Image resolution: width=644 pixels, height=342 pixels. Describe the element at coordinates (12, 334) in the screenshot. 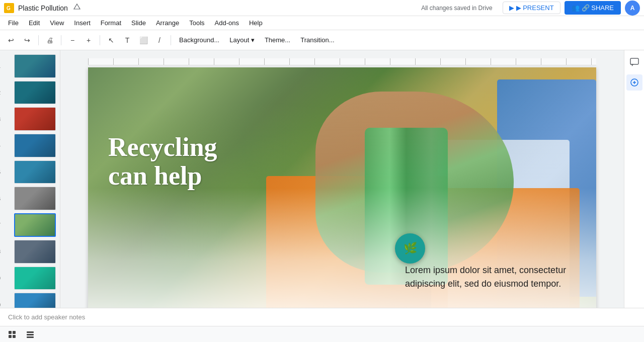

I see `grid-view-button` at that location.